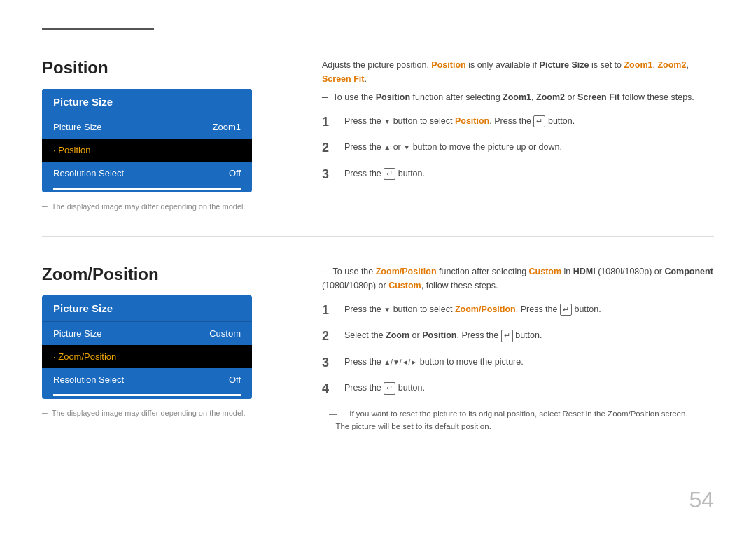  I want to click on zp-highlight-custom: Custom, so click(546, 272).